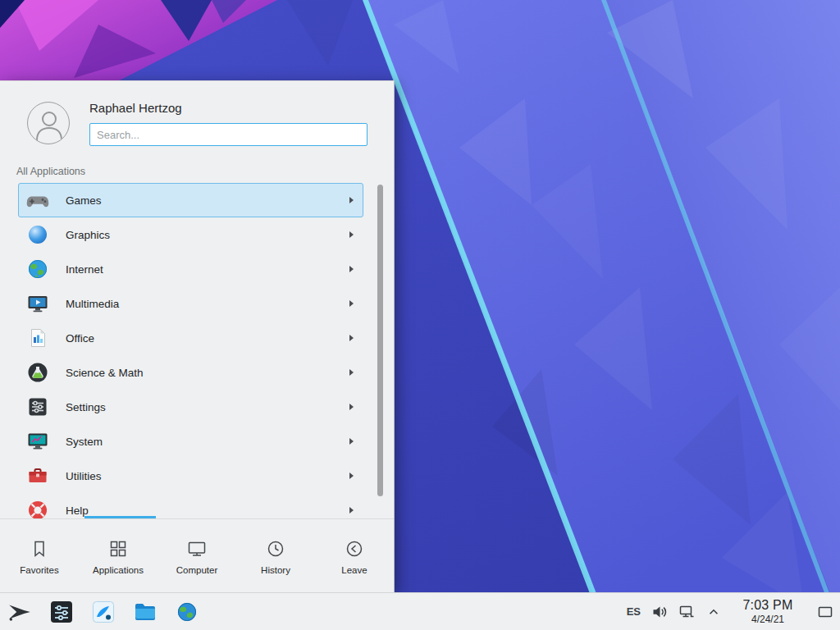 The width and height of the screenshot is (840, 630). I want to click on tab-favorites: Favorites, so click(39, 556).